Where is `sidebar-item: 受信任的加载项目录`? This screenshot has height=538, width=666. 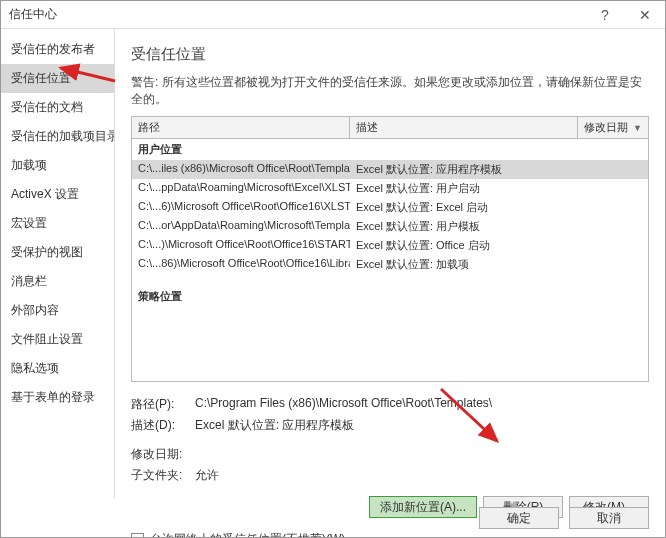
sidebar-item: 受信任的加载项目录 is located at coordinates (58, 136).